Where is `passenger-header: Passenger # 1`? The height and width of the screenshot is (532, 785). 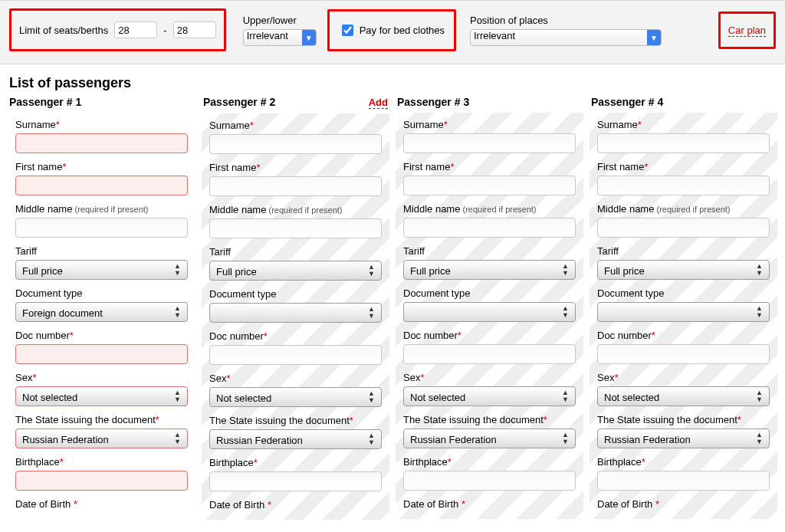
passenger-header: Passenger # 1 is located at coordinates (101, 102).